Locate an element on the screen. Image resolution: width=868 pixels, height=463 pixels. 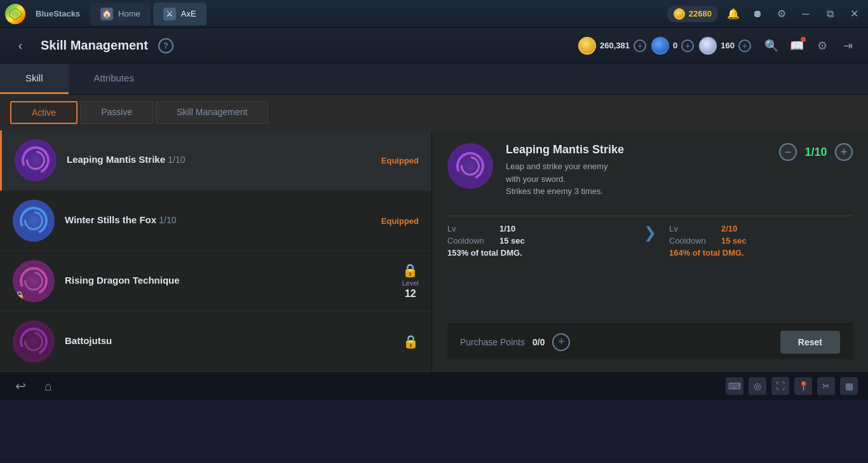
gold-value: 260,381 is located at coordinates (615, 46).